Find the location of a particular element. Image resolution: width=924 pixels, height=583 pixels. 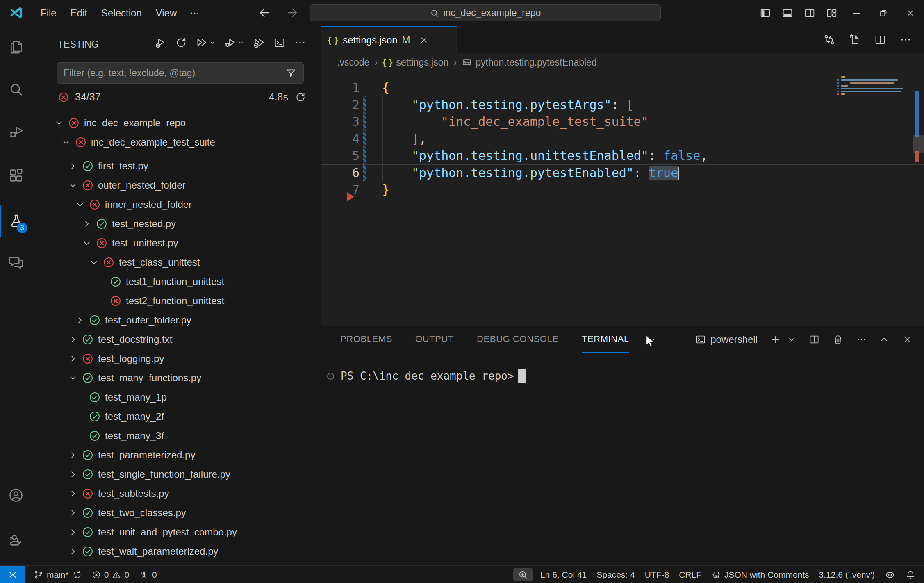

more-actions-icon is located at coordinates (906, 40).